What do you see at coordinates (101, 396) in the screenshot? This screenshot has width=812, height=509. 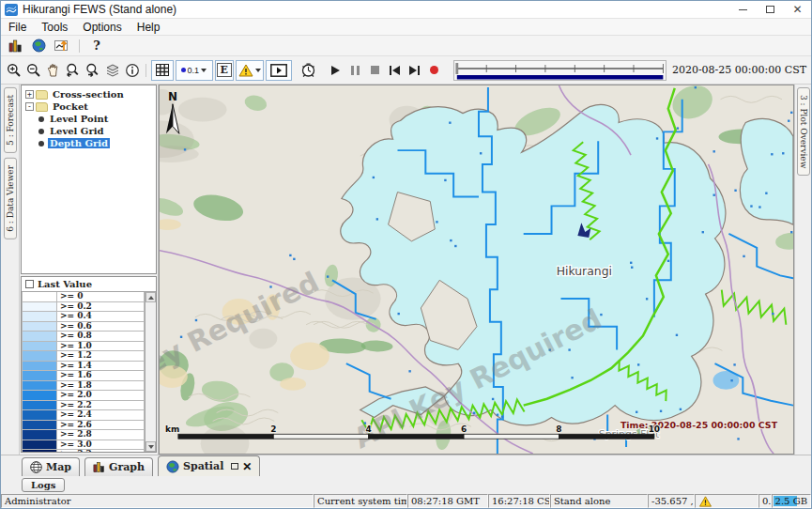 I see `legend-value: >= 2.0` at bounding box center [101, 396].